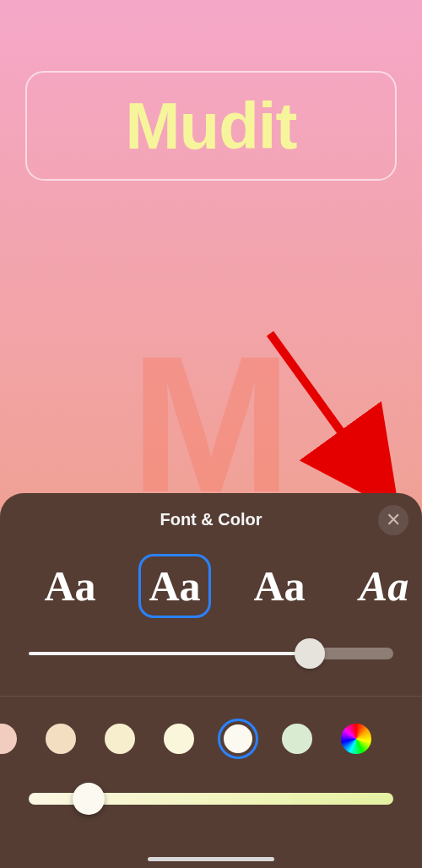 The height and width of the screenshot is (868, 422). Describe the element at coordinates (211, 519) in the screenshot. I see `panel-title: Font & Color` at that location.